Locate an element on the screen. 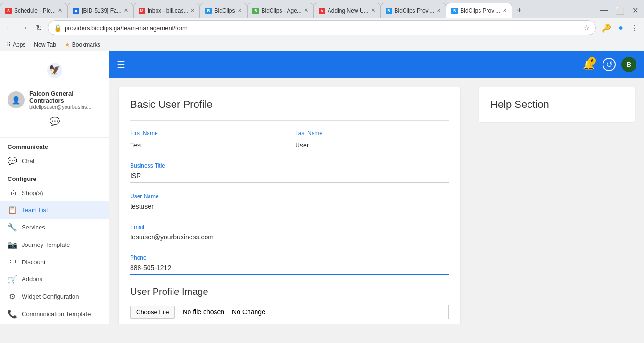 Image resolution: width=644 pixels, height=343 pixels. last-name-label: Last Name is located at coordinates (372, 133).